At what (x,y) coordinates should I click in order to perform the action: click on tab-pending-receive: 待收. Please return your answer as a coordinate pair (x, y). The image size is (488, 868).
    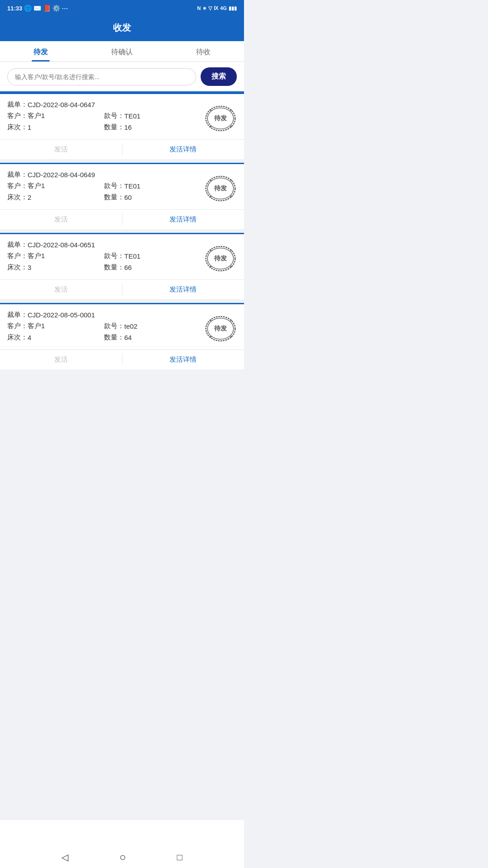
    Looking at the image, I should click on (203, 52).